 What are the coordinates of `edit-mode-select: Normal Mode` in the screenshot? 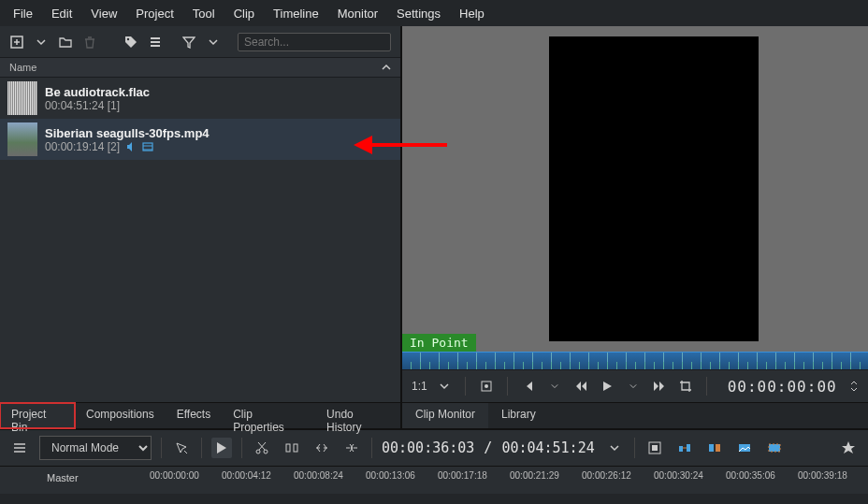 It's located at (95, 448).